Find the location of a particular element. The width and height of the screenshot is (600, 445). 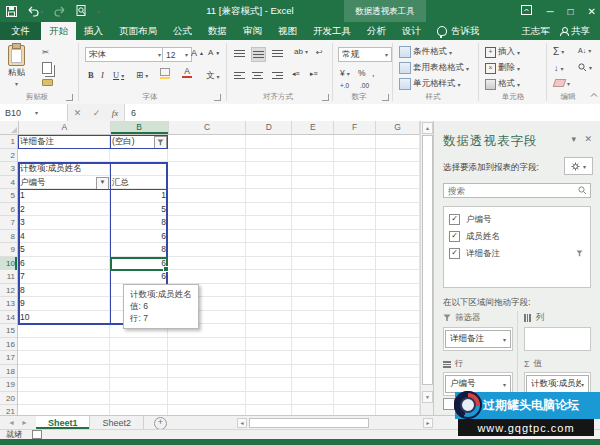

pane-close-icon: ✕ is located at coordinates (588, 139).